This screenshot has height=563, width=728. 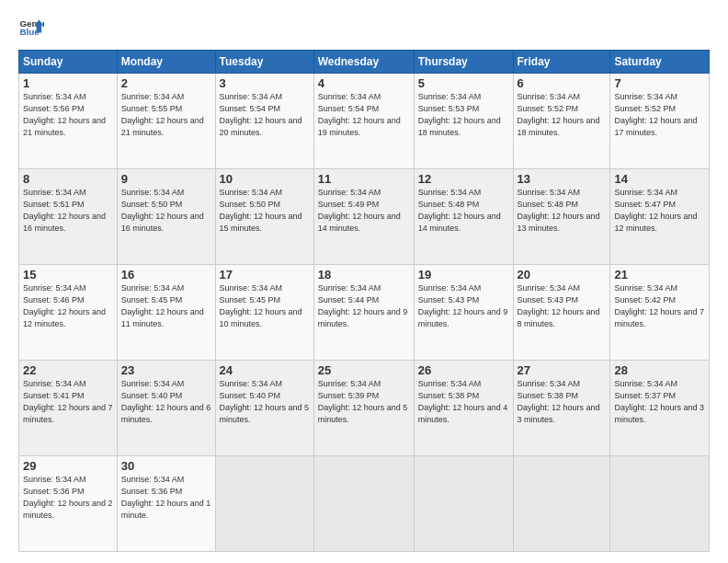 What do you see at coordinates (165, 63) in the screenshot?
I see `col-monday: Monday` at bounding box center [165, 63].